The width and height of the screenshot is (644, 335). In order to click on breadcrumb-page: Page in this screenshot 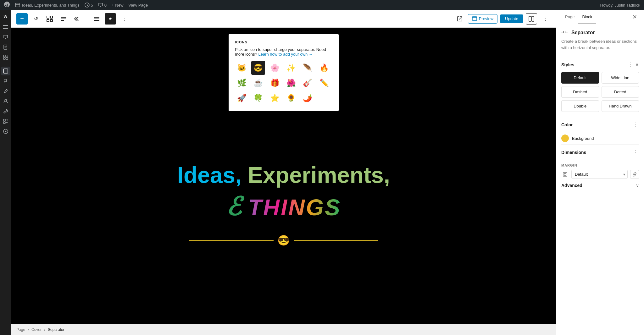, I will do `click(21, 330)`.